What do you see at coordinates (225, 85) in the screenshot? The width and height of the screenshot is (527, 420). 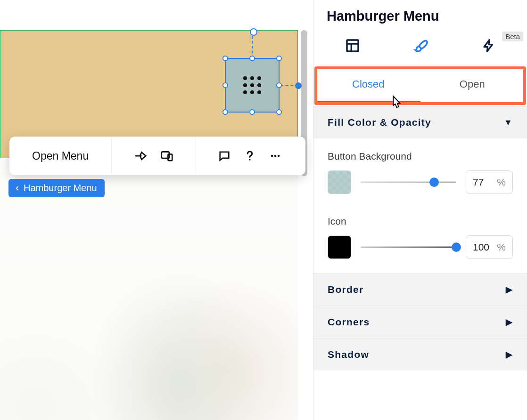 I see `resize-handle-left` at bounding box center [225, 85].